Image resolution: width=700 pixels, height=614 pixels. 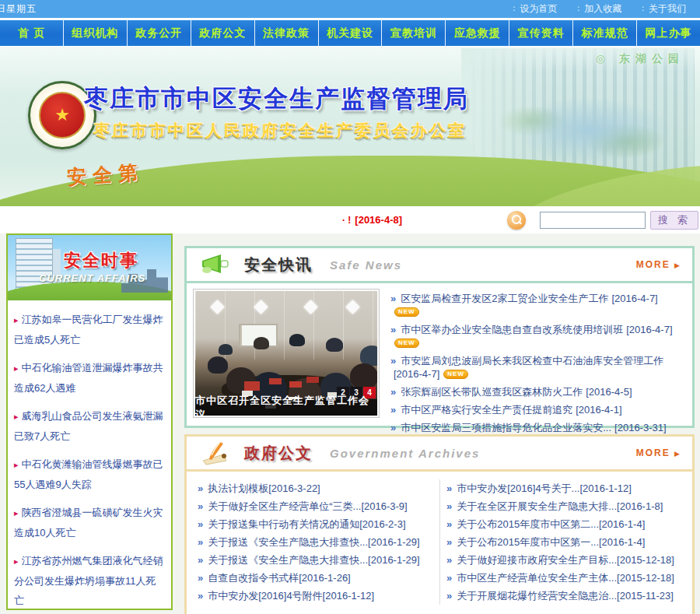 I want to click on doc-list-item: »关于公布2015年度市中区第二...[2016-1-4], so click(x=564, y=525).